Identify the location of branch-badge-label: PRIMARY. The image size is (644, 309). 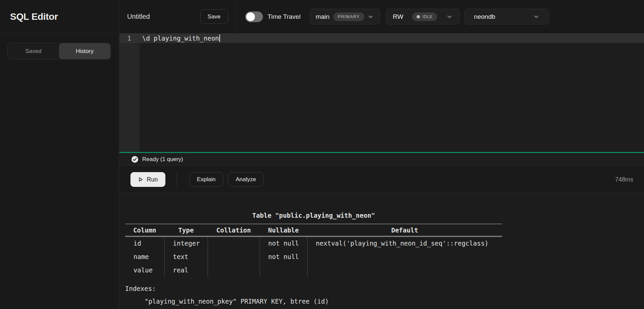
(349, 17).